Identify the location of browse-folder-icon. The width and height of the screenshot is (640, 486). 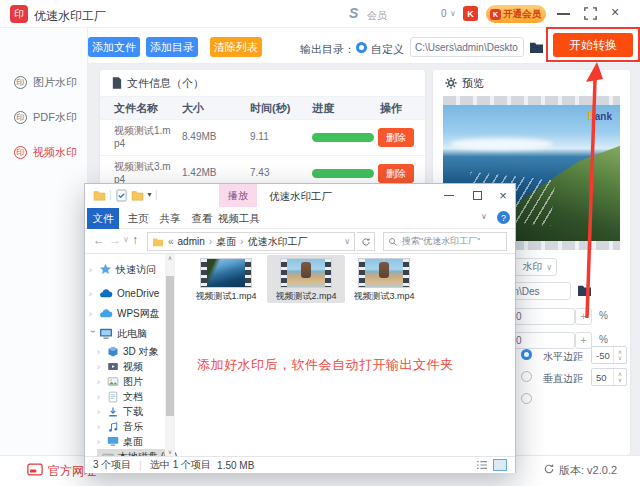
(536, 48).